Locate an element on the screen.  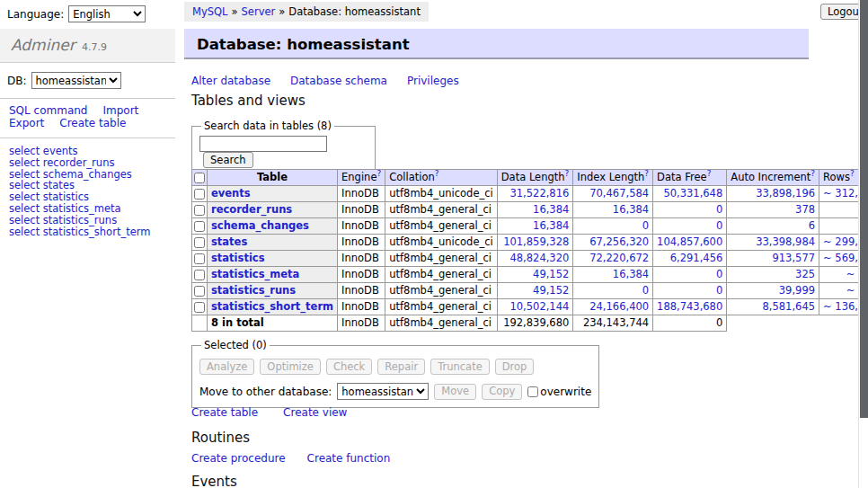
analyze-button: Analyze is located at coordinates (226, 367).